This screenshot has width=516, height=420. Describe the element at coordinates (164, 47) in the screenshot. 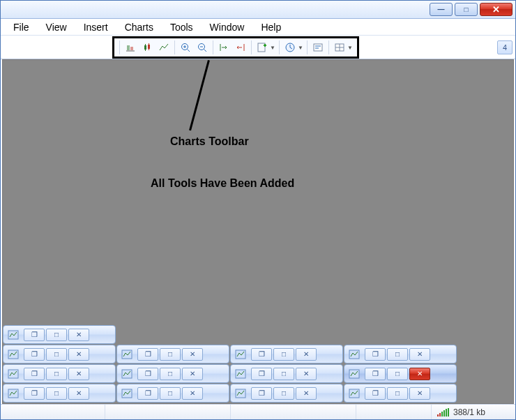

I see `line-chart-icon` at that location.